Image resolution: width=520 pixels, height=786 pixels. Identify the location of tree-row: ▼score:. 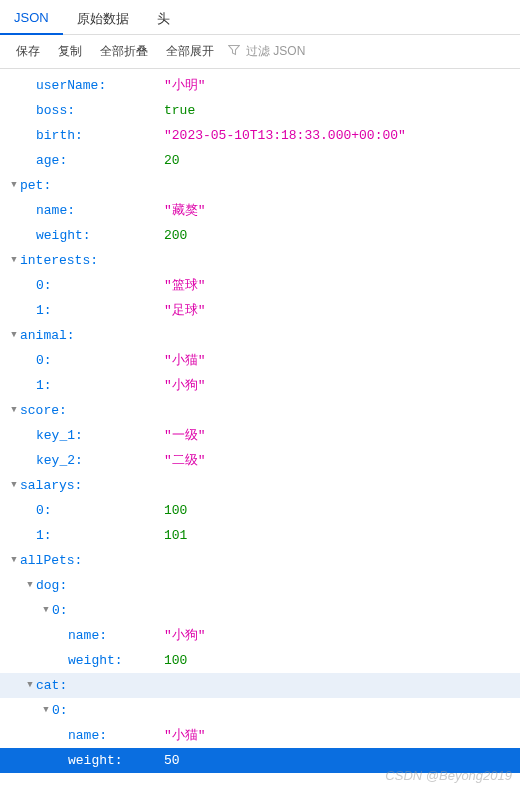
(260, 410).